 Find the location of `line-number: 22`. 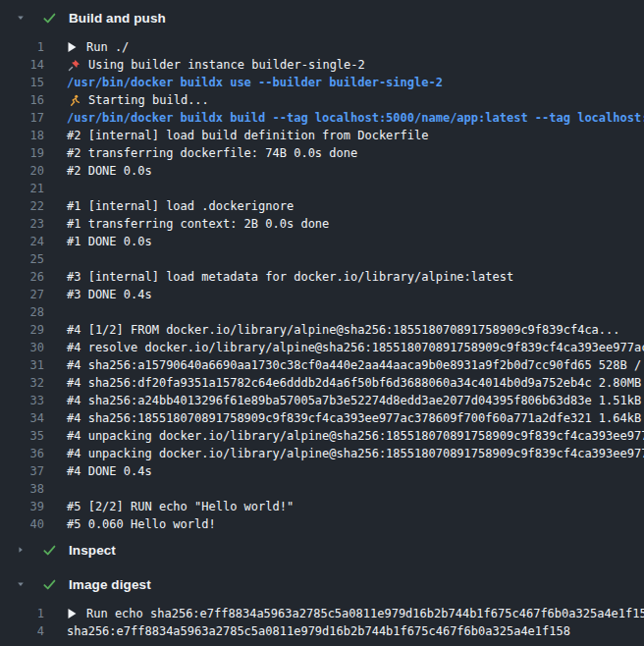

line-number: 22 is located at coordinates (22, 206).